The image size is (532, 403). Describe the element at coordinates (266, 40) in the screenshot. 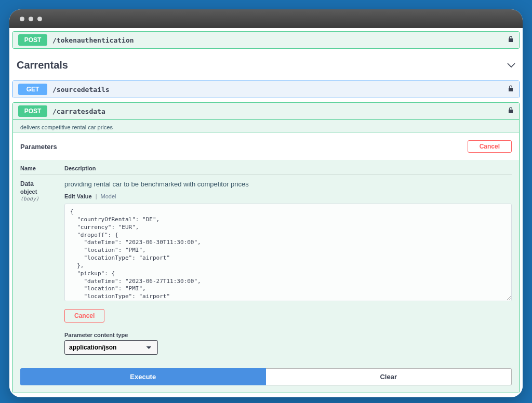

I see `operation-header: POST /tokenauthentication` at that location.